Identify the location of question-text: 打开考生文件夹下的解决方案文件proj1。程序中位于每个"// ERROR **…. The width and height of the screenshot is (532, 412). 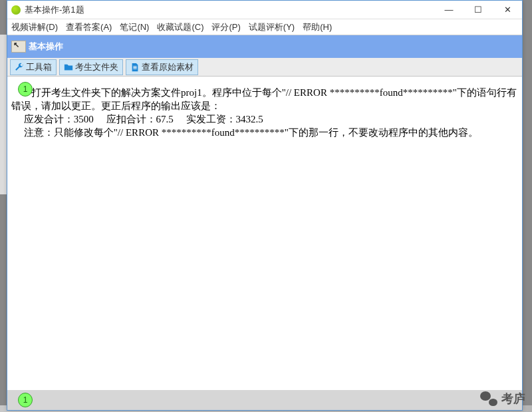
(265, 108).